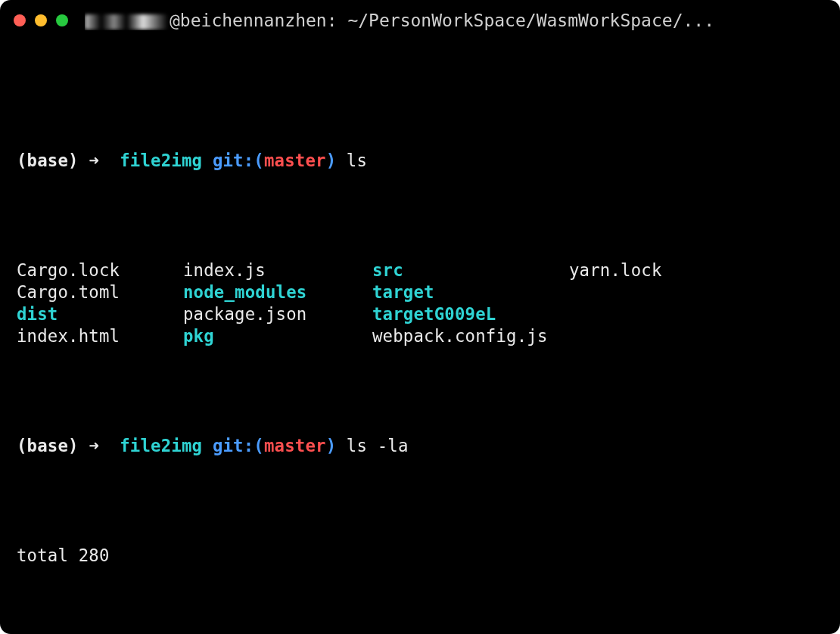 The width and height of the screenshot is (840, 634). I want to click on ls-total: total 280, so click(420, 555).